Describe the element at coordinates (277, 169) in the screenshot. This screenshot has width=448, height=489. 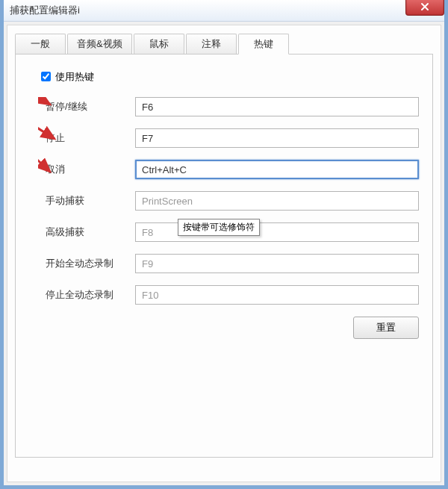
I see `hotkey-input-cancel` at that location.